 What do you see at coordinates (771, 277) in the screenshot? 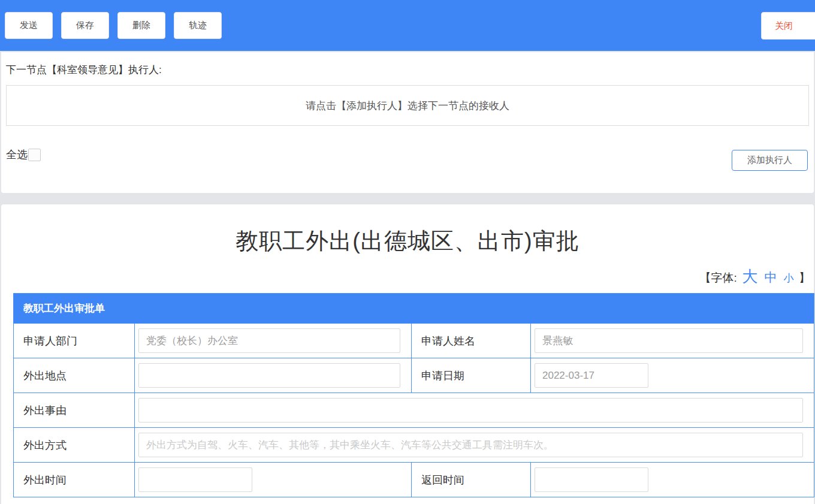
I see `font-size-medium-button: 中` at bounding box center [771, 277].